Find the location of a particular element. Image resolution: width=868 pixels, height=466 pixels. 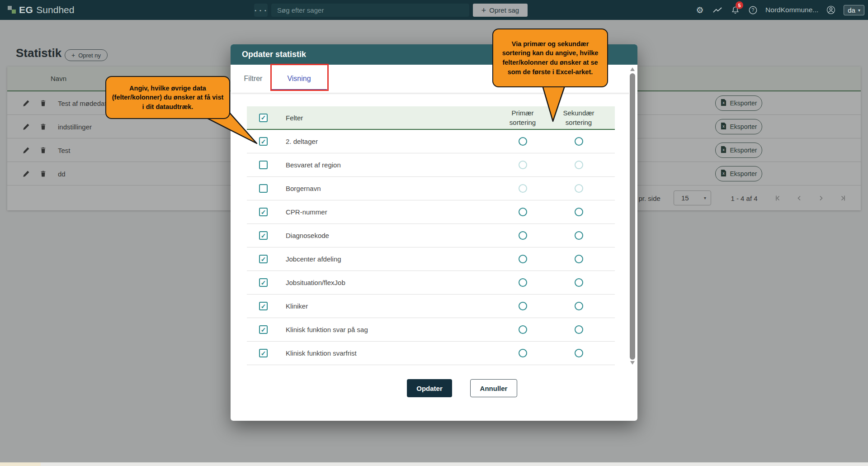

field-label: Klinisk funktion svarfrist is located at coordinates (390, 353).